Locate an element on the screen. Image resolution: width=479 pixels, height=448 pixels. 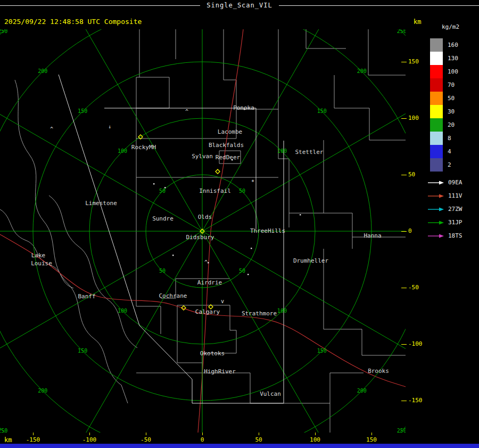
colorbar-value: 100 is located at coordinates (453, 71).